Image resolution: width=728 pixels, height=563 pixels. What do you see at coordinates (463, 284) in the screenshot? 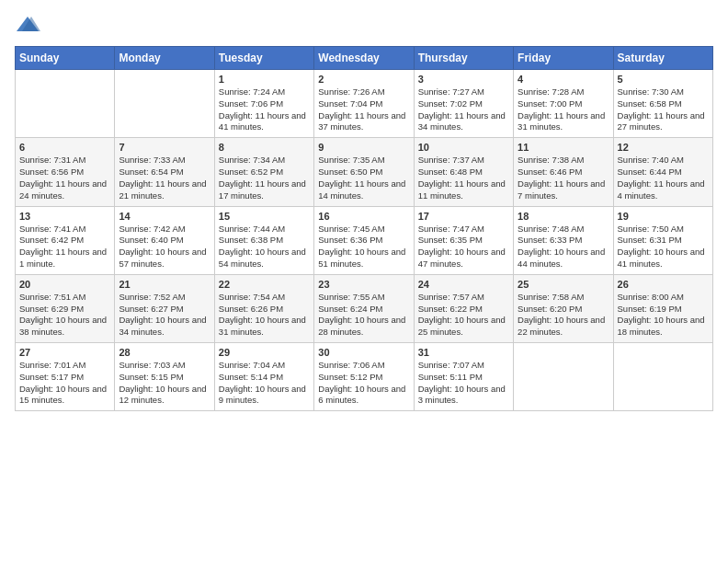
I see `day-number: 24` at bounding box center [463, 284].